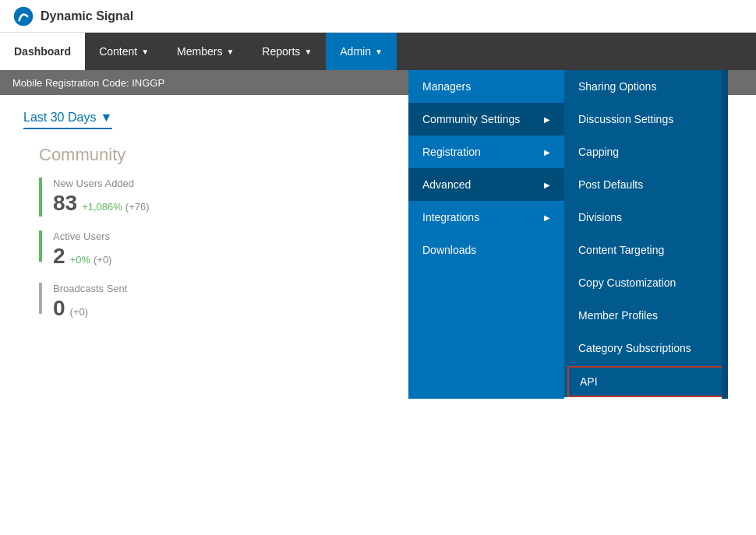  Describe the element at coordinates (646, 250) in the screenshot. I see `admin-menu-content-targeting: Content Targeting` at that location.